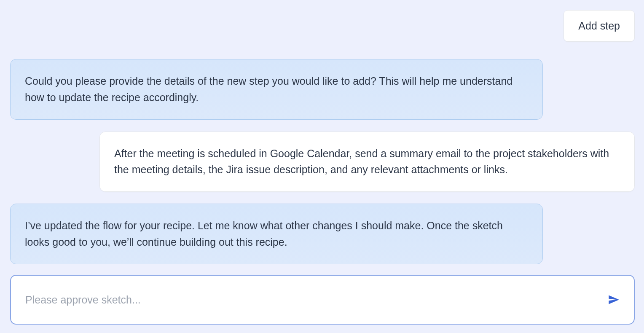  What do you see at coordinates (322, 300) in the screenshot?
I see `input-area` at bounding box center [322, 300].